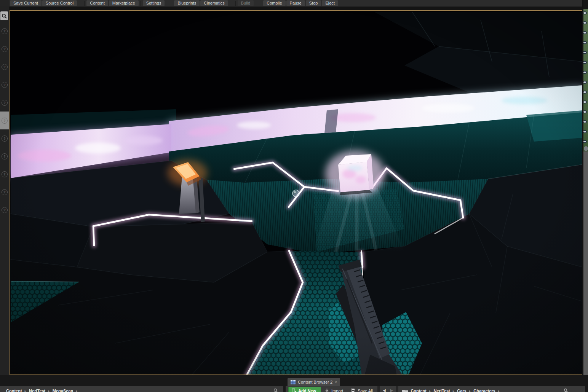 The width and height of the screenshot is (588, 392). I want to click on compile-button: Compile, so click(274, 3).